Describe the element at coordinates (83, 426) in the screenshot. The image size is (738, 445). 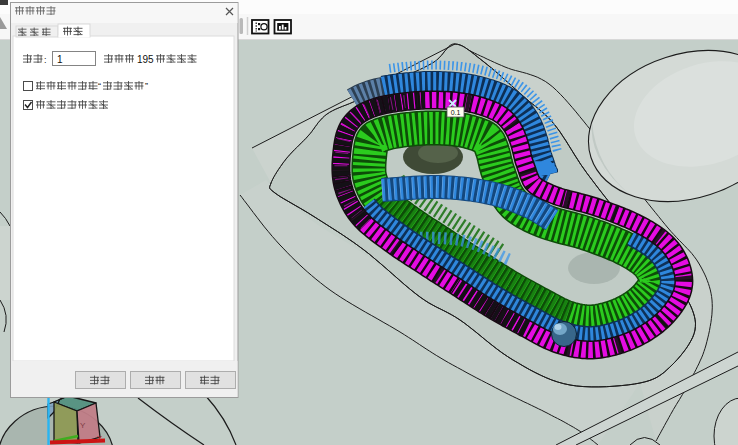
I see `svg-text: Y` at that location.